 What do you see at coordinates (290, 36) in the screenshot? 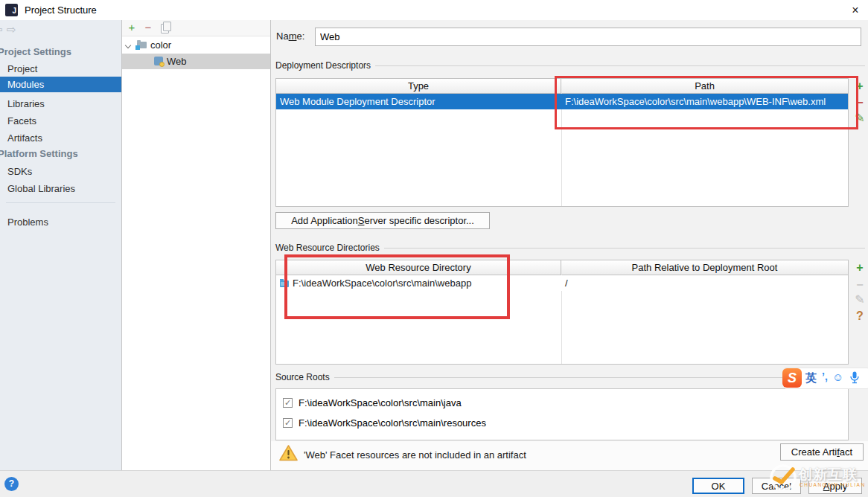
I see `name-label: Name:` at bounding box center [290, 36].